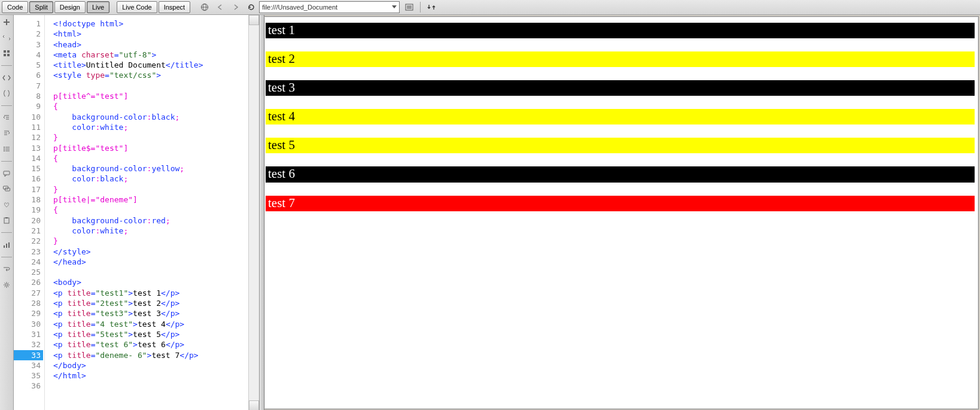  Describe the element at coordinates (151, 293) in the screenshot. I see `code-line: <p title="test1">test 1</p>` at that location.